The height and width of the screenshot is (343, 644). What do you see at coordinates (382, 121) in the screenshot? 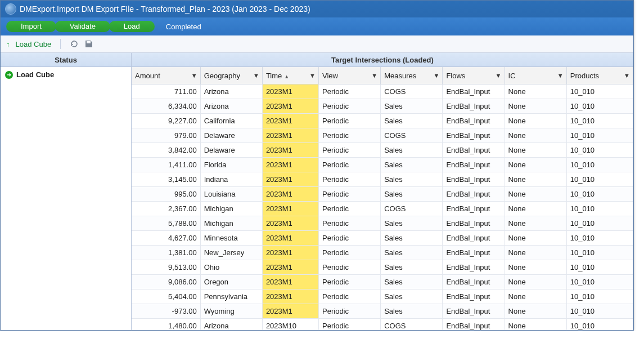
I see `table-row: 9,227.00California2023M1PeriodicSalesEnd…` at bounding box center [382, 121].